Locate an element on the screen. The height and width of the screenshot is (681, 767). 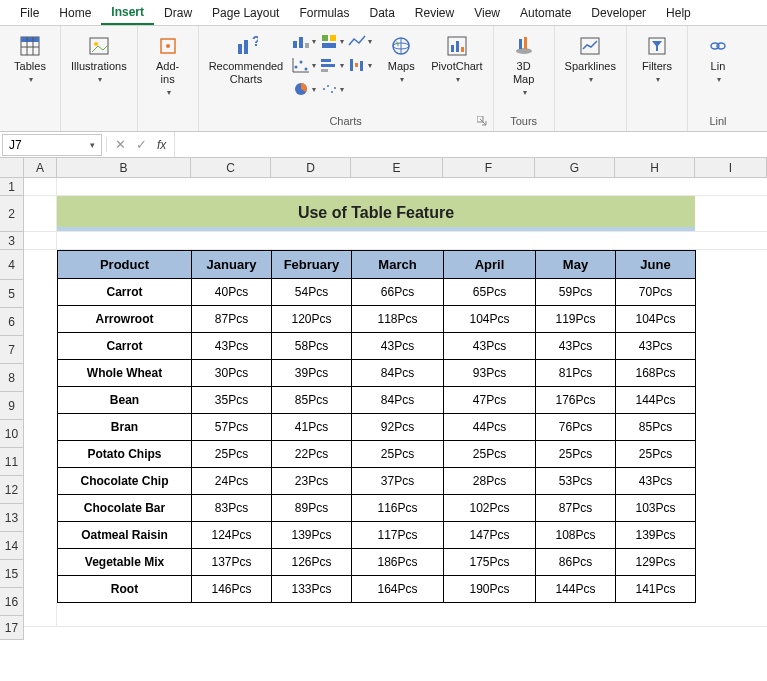
table-header-cell: Product is located at coordinates (125, 265).